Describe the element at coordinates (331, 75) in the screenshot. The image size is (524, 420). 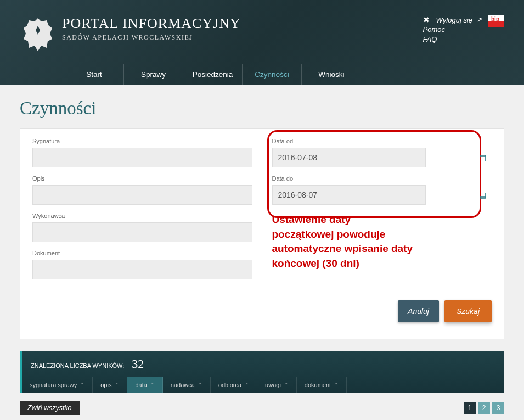
I see `nav-wnioski: Wnioski` at that location.